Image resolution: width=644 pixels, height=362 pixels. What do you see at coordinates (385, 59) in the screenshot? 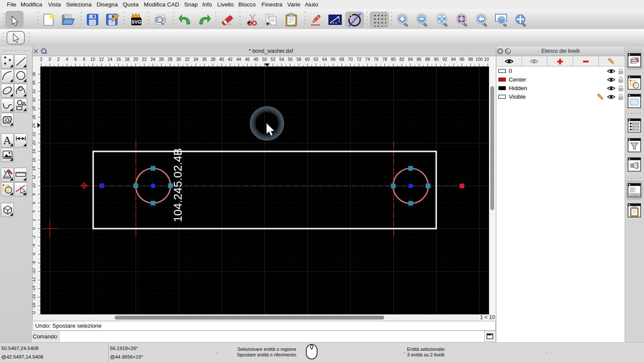
I see `svg-text: 78` at bounding box center [385, 59].